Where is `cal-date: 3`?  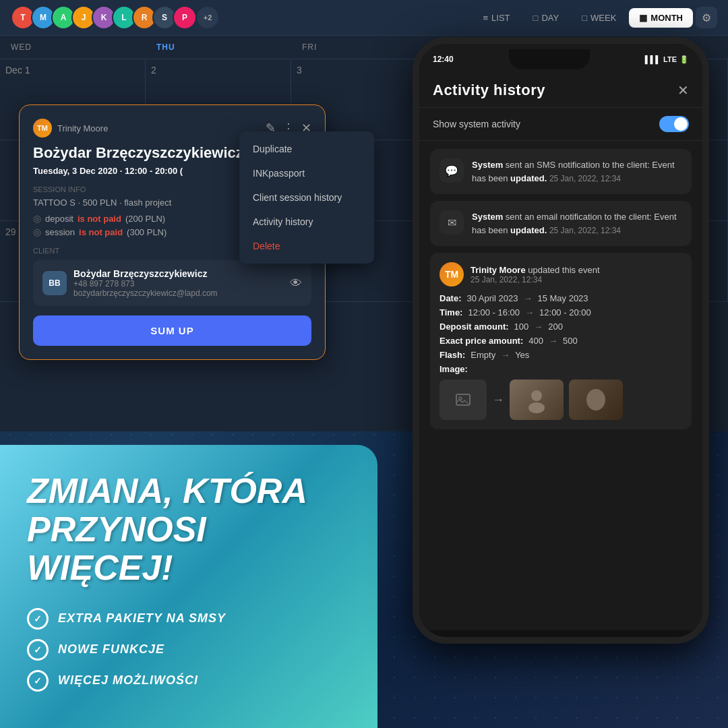 cal-date: 3 is located at coordinates (364, 70).